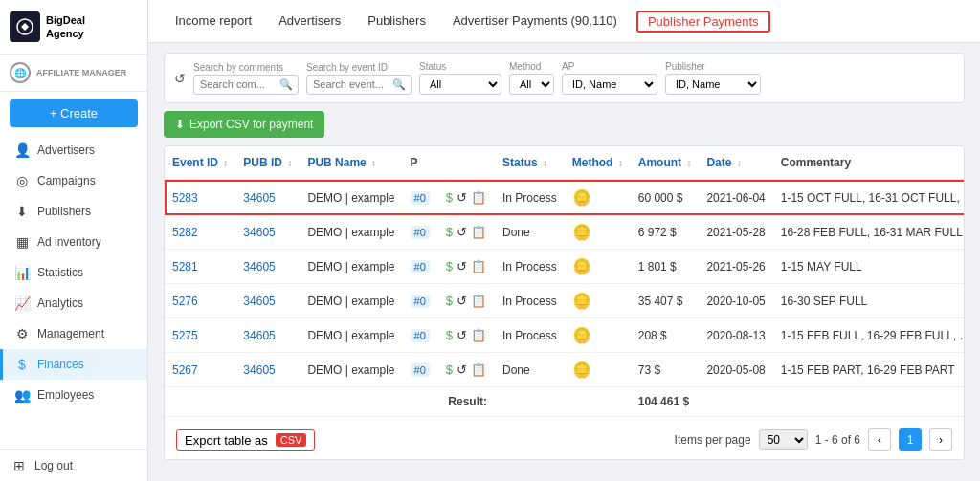 The width and height of the screenshot is (980, 481). Describe the element at coordinates (238, 84) in the screenshot. I see `search-comments-input` at that location.